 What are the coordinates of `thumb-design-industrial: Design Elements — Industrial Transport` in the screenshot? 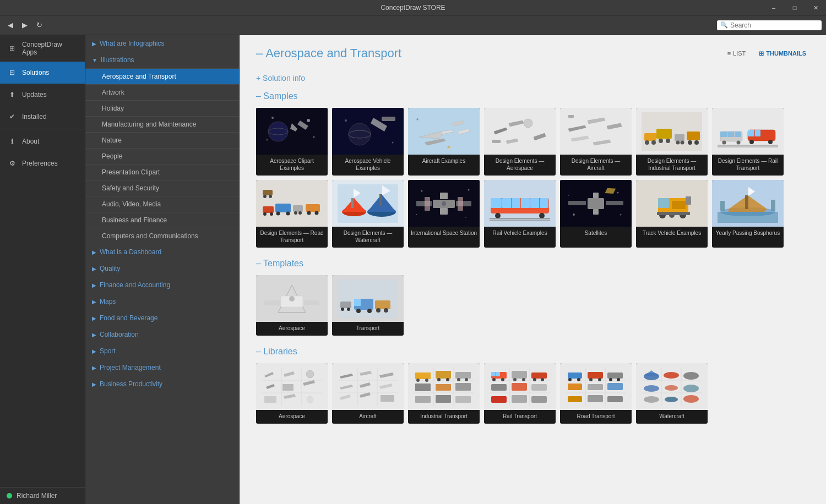 It's located at (672, 142).